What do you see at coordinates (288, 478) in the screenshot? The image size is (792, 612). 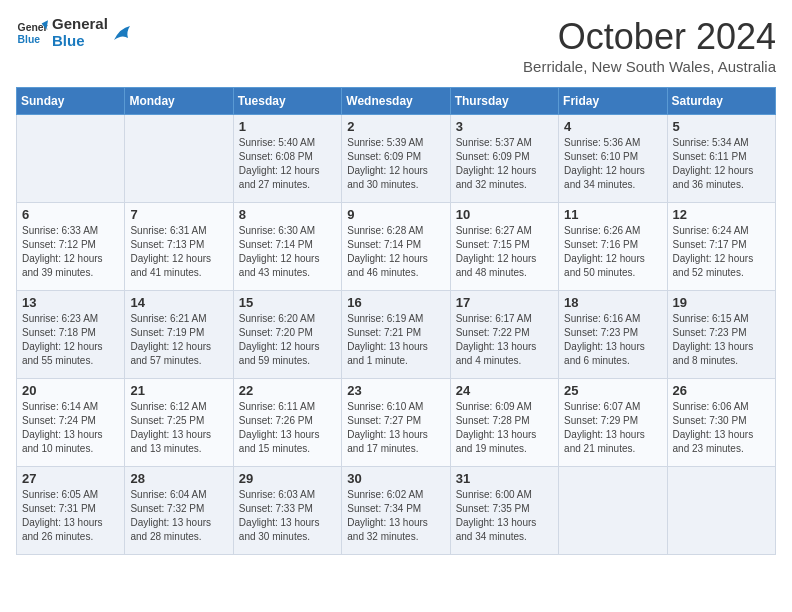 I see `day-number: 29` at bounding box center [288, 478].